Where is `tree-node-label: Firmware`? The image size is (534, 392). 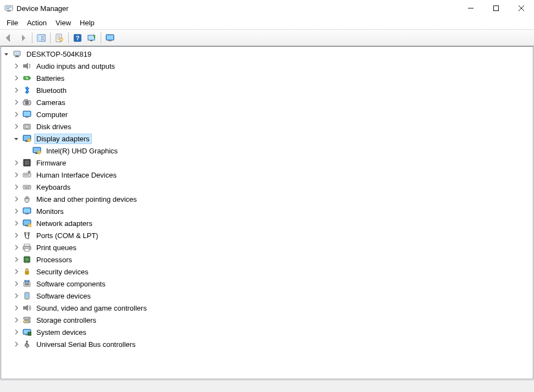 tree-node-label: Firmware is located at coordinates (51, 163).